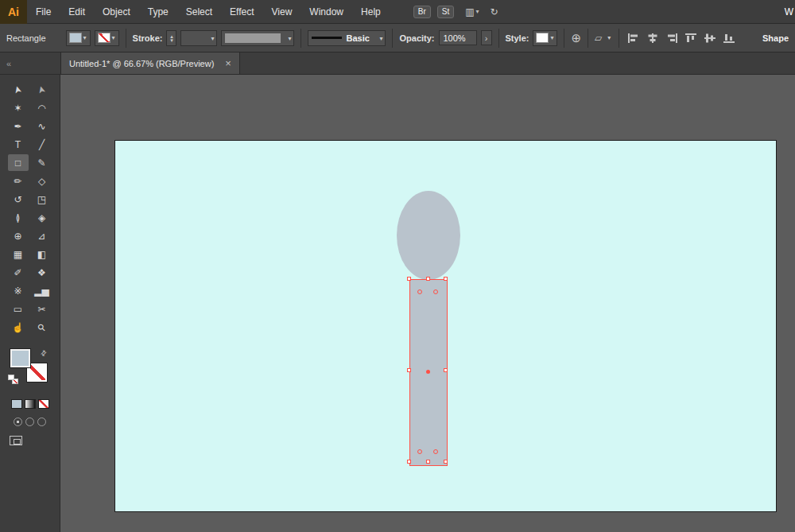  Describe the element at coordinates (445, 461) in the screenshot. I see `selection-handle-bottom-right` at that location.